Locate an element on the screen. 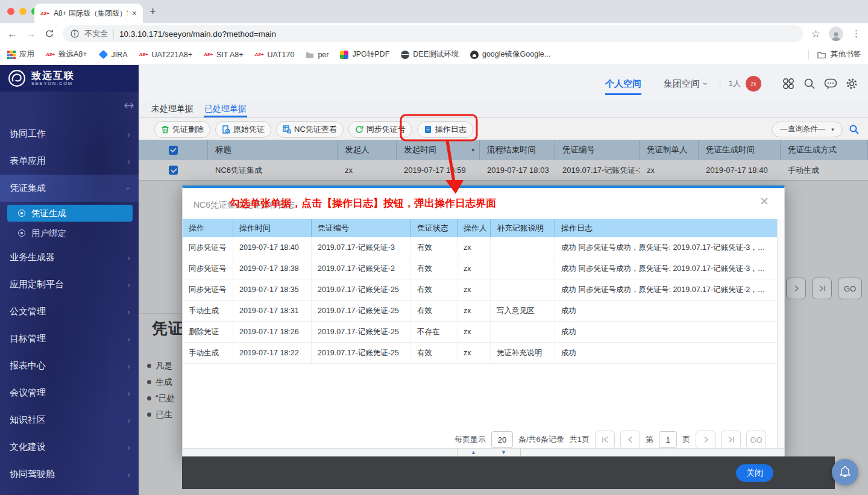  bookmark-jira: JIRA is located at coordinates (113, 55).